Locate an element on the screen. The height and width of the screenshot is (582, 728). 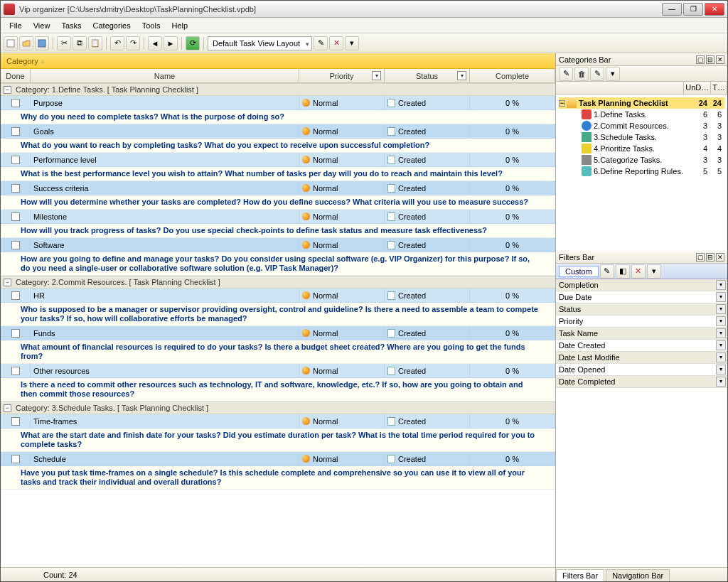
cat-edit-icon: ✎ is located at coordinates (597, 74).